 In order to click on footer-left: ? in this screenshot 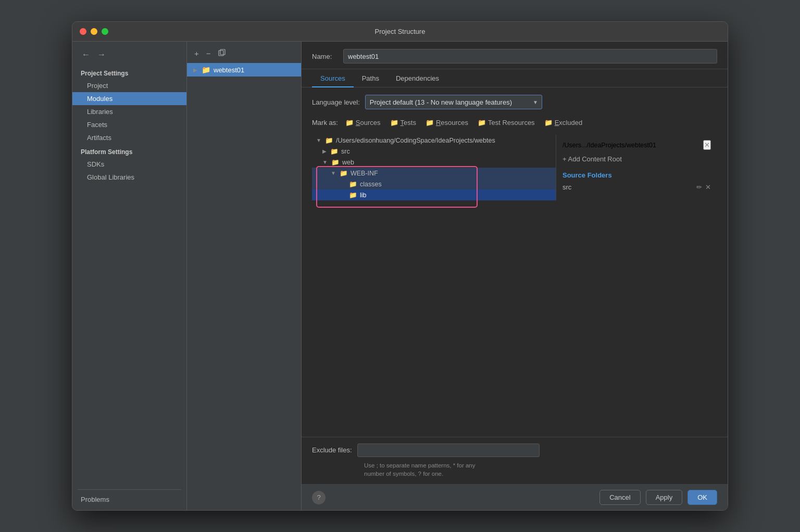, I will do `click(319, 498)`.